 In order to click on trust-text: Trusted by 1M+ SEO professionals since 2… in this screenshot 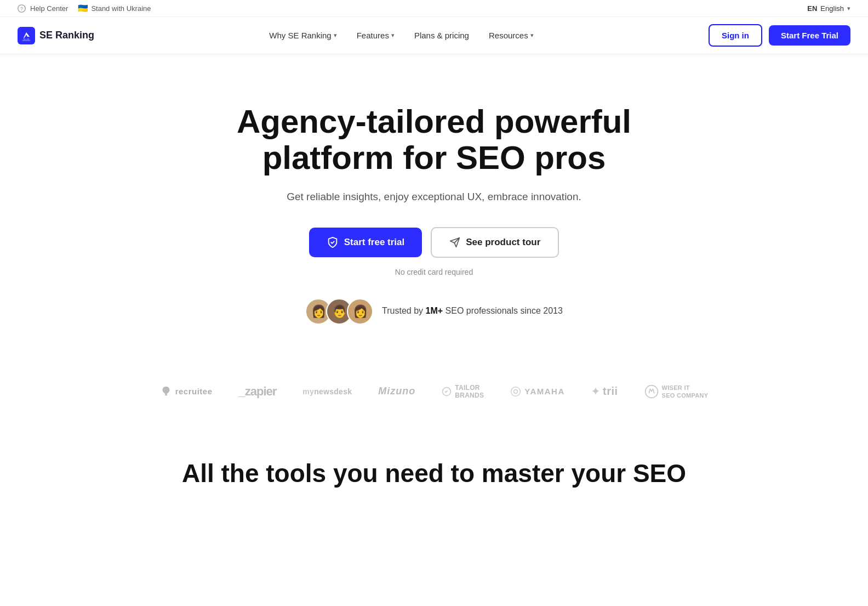, I will do `click(472, 311)`.